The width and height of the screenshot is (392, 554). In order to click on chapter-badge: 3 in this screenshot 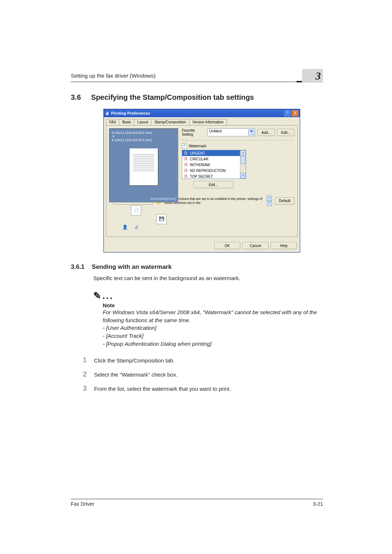, I will do `click(313, 76)`.